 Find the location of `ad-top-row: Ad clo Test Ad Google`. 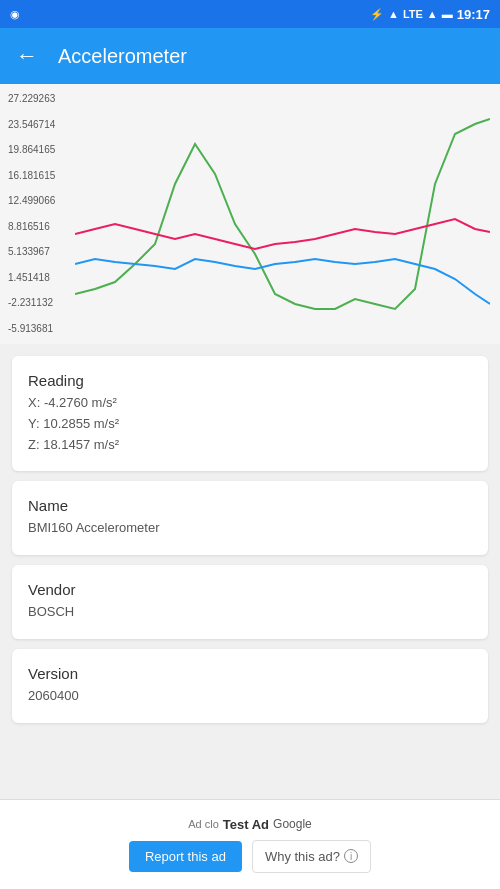

ad-top-row: Ad clo Test Ad Google is located at coordinates (250, 824).